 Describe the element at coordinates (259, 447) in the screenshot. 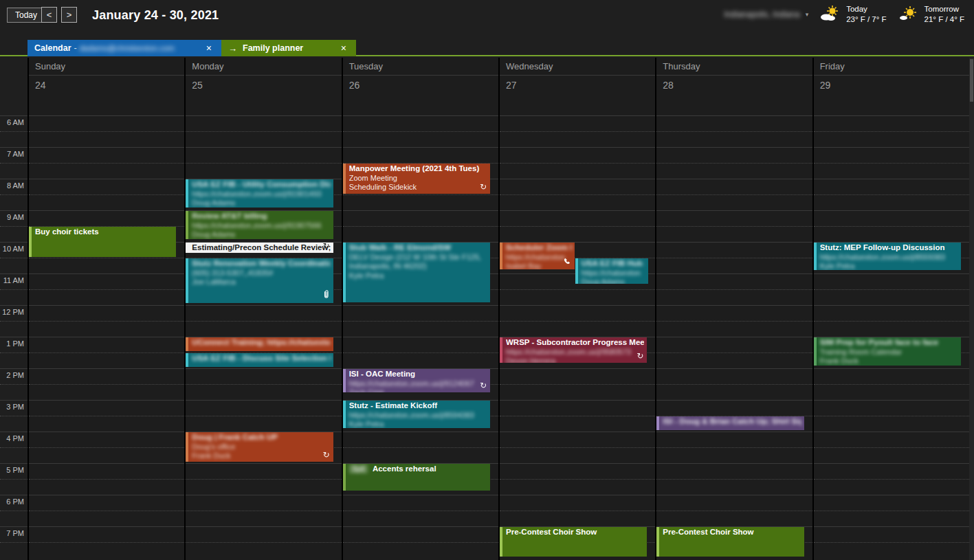

I see `calendar-event-doug-frank-catch-up: Doug | Frank Catch UPDoug's officeFrank …` at that location.